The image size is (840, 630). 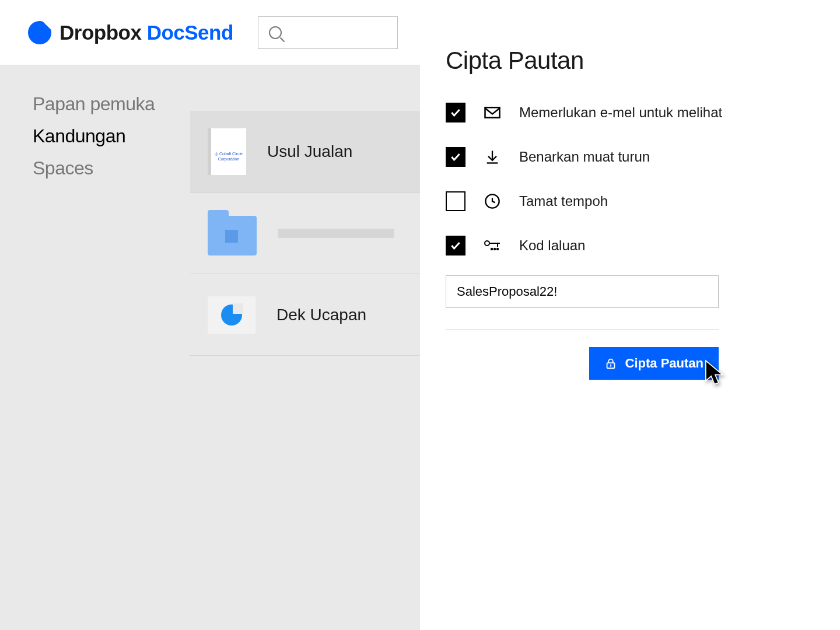 I want to click on option-require-email: Memerlukan e-mel untuk melihat, so click(x=629, y=113).